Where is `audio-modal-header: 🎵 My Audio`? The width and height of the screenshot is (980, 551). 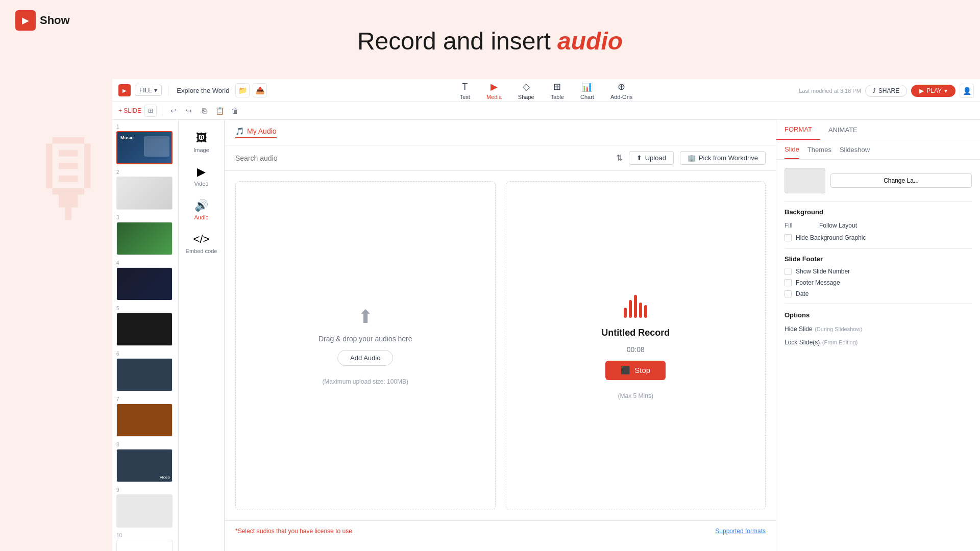 audio-modal-header: 🎵 My Audio is located at coordinates (500, 133).